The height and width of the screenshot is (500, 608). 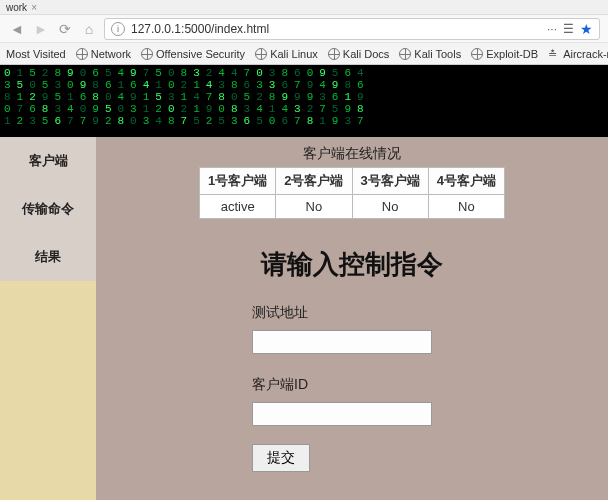 What do you see at coordinates (193, 54) in the screenshot?
I see `bookmark-offensive-security: Offensive Security` at bounding box center [193, 54].